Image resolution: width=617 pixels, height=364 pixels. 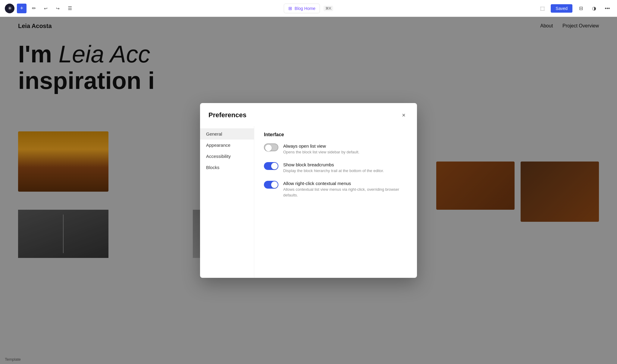 I want to click on toolbar-center: ⊞ Blog Home ⌘K, so click(x=308, y=8).